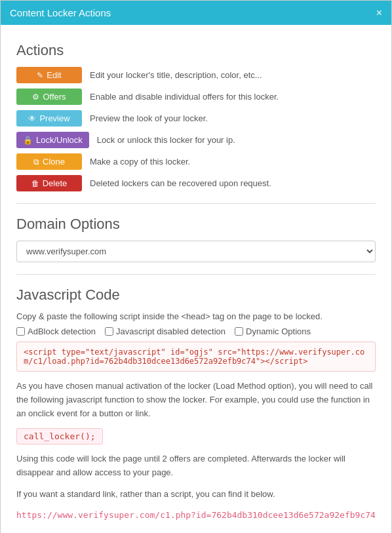 The width and height of the screenshot is (392, 533). I want to click on lockunlock-button-label: Lock/Unlock, so click(59, 140).